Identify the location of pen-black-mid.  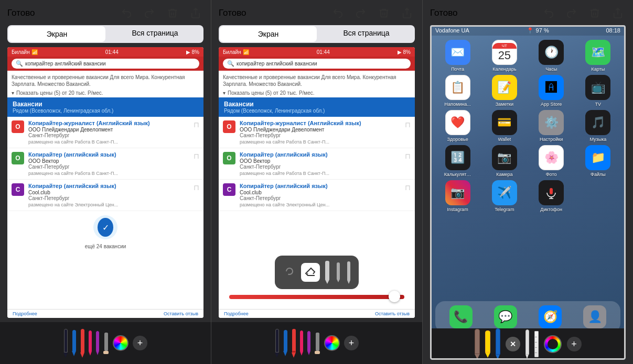
(277, 344).